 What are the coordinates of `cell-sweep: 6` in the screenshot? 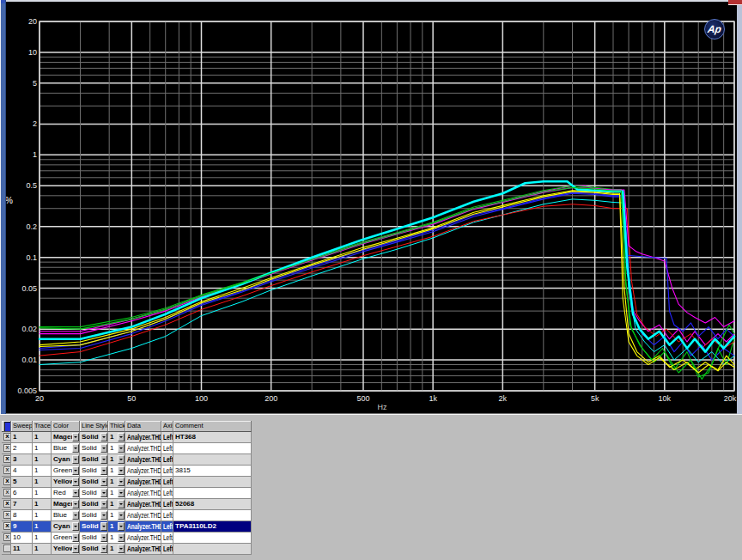 It's located at (22, 493).